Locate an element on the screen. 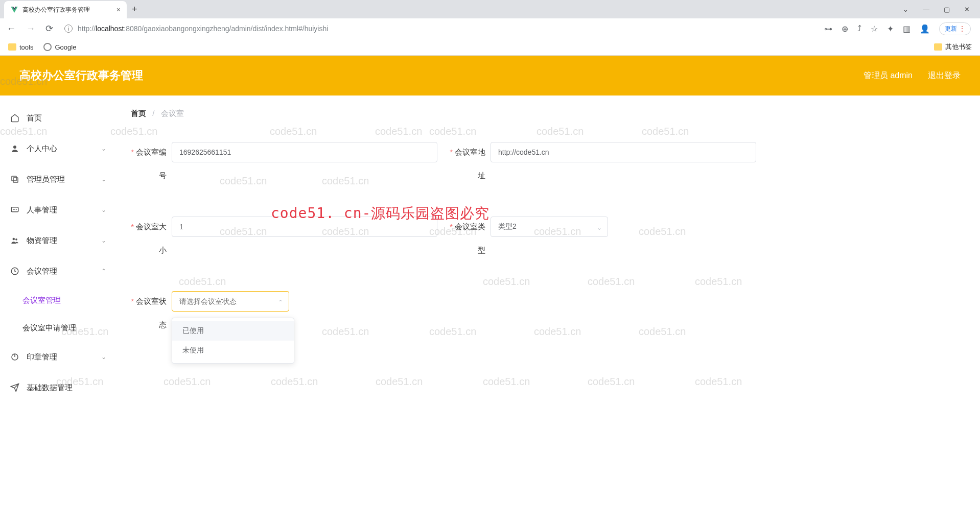 The image size is (980, 526). dropdown-option-unused: 未使用 is located at coordinates (233, 350).